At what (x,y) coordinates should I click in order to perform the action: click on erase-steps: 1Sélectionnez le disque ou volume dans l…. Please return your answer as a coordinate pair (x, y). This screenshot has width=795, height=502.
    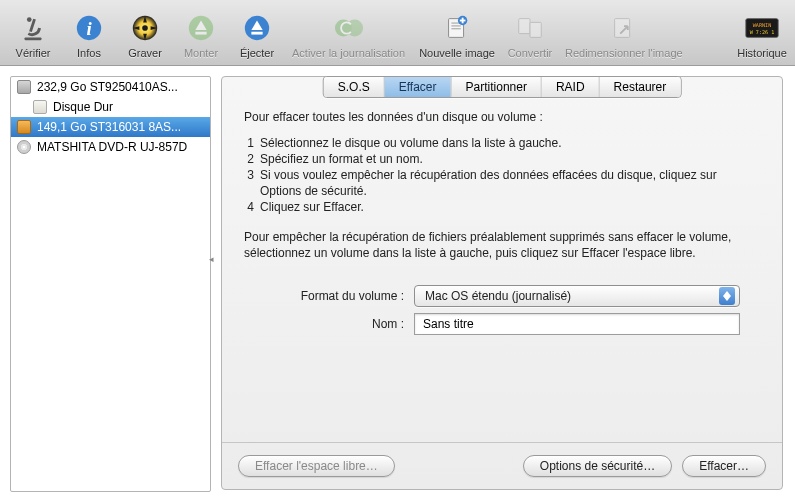
    Looking at the image, I should click on (502, 175).